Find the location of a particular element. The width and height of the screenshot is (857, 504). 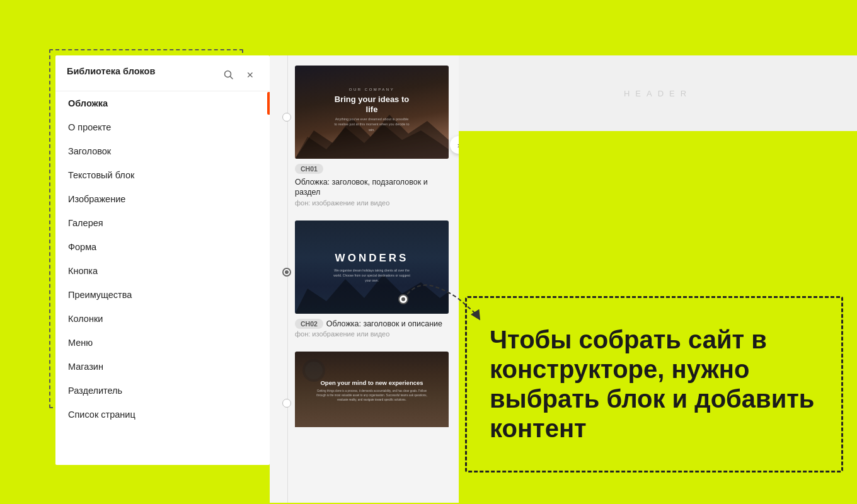

block-sublabel-1: фон: изображение или видео is located at coordinates (372, 203).